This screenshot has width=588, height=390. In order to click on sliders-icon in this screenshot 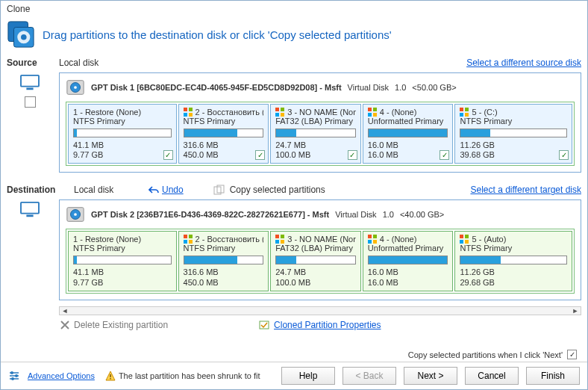, I will do `click(14, 376)`.